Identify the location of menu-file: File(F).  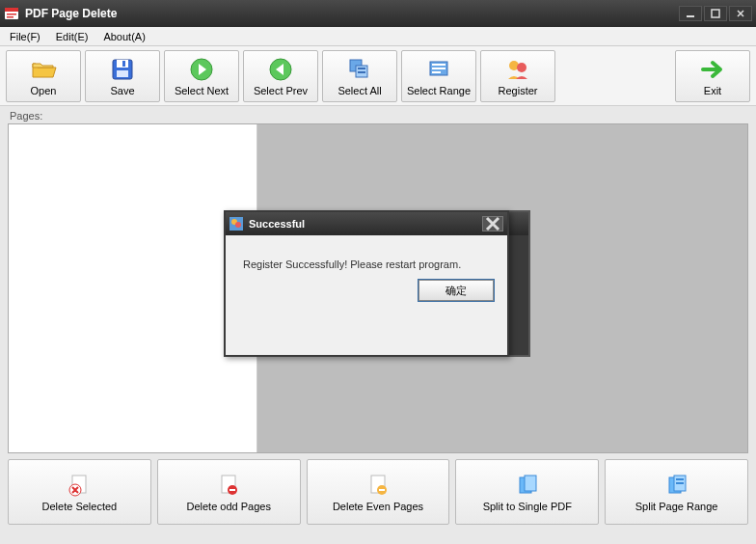
(25, 37).